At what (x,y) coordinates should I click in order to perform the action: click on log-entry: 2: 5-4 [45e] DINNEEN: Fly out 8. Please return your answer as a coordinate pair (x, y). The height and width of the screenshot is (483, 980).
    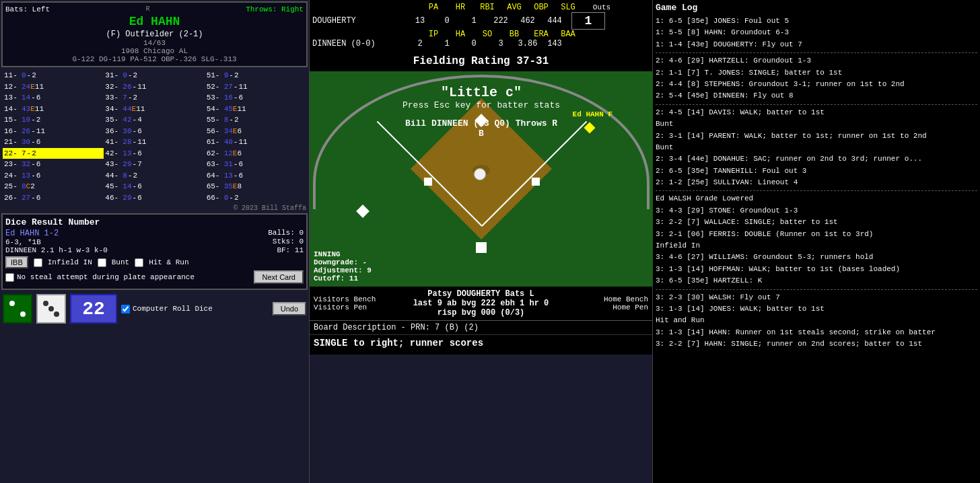
    Looking at the image, I should click on (816, 96).